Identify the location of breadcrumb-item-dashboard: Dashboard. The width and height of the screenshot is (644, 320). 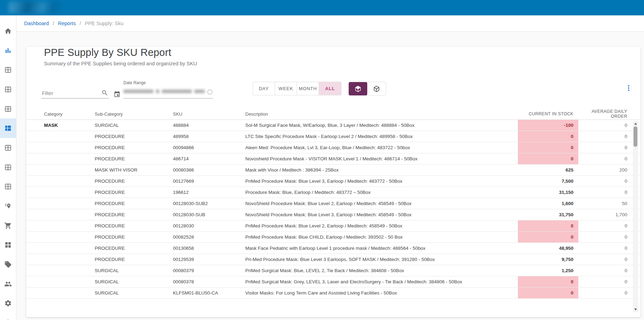
(36, 23).